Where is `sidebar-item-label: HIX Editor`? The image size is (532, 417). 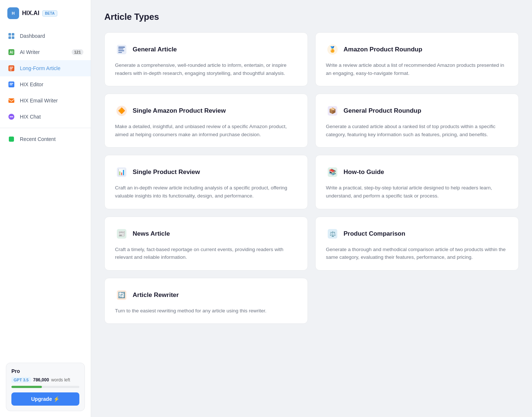 sidebar-item-label: HIX Editor is located at coordinates (32, 84).